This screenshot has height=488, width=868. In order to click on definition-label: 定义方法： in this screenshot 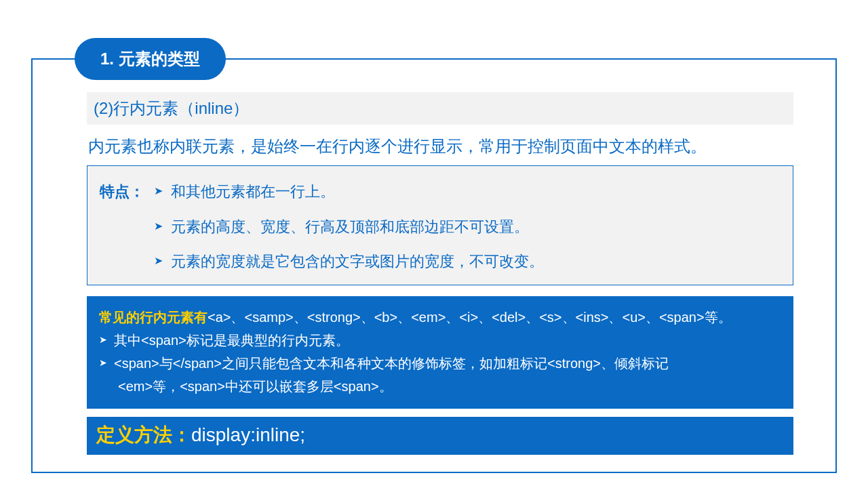, I will do `click(144, 435)`.